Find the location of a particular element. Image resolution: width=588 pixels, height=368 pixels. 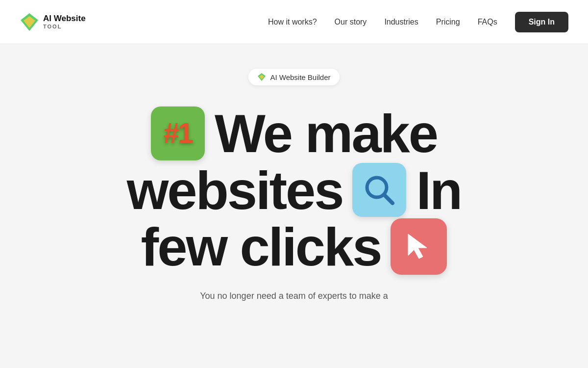

heading-line-2: websites In is located at coordinates (294, 190).